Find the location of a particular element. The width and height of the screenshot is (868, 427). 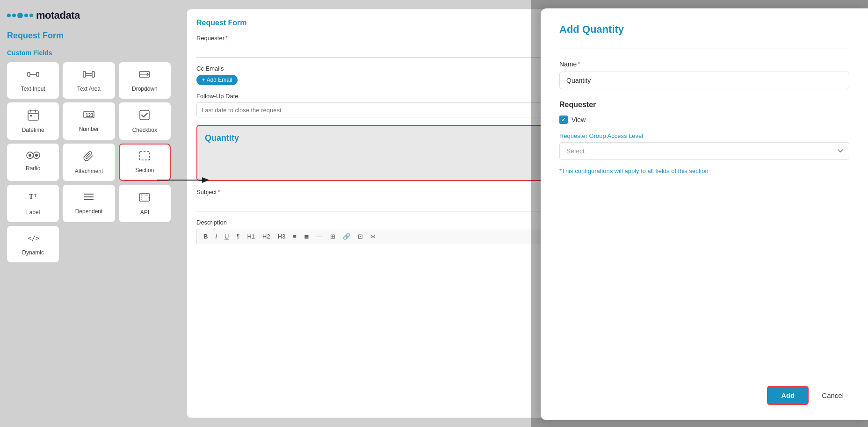

field-item-api: API is located at coordinates (145, 203).